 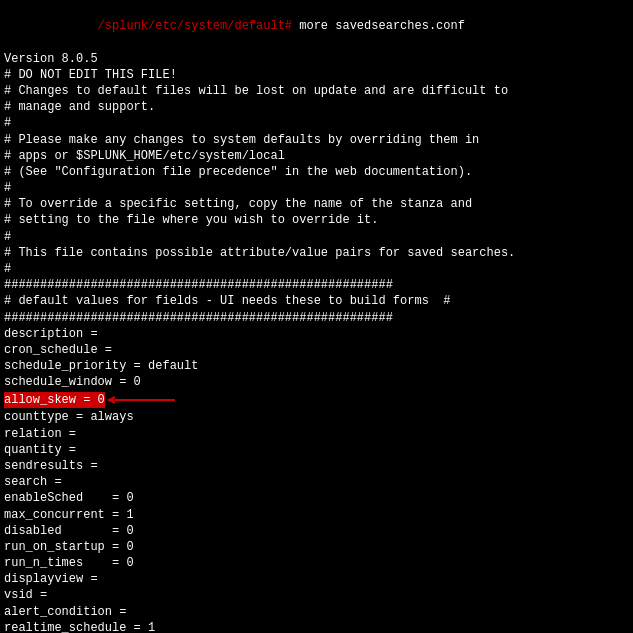 What do you see at coordinates (162, 26) in the screenshot?
I see `prompt-path: /splunk/etc/system/default#` at bounding box center [162, 26].